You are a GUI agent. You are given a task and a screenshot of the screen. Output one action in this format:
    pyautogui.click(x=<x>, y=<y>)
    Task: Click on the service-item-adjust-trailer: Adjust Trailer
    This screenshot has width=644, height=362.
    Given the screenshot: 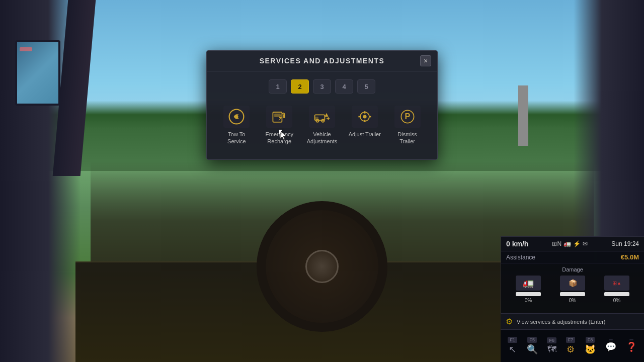 What is the action you would take?
    pyautogui.click(x=364, y=126)
    